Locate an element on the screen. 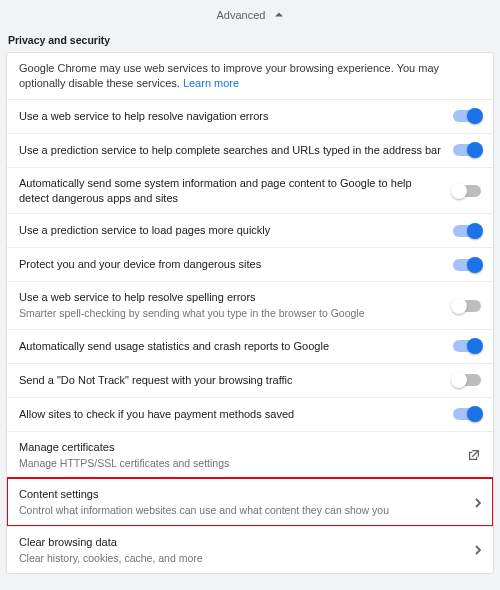 The height and width of the screenshot is (590, 500). toggle-row: Automatically send usage statistics and … is located at coordinates (250, 346).